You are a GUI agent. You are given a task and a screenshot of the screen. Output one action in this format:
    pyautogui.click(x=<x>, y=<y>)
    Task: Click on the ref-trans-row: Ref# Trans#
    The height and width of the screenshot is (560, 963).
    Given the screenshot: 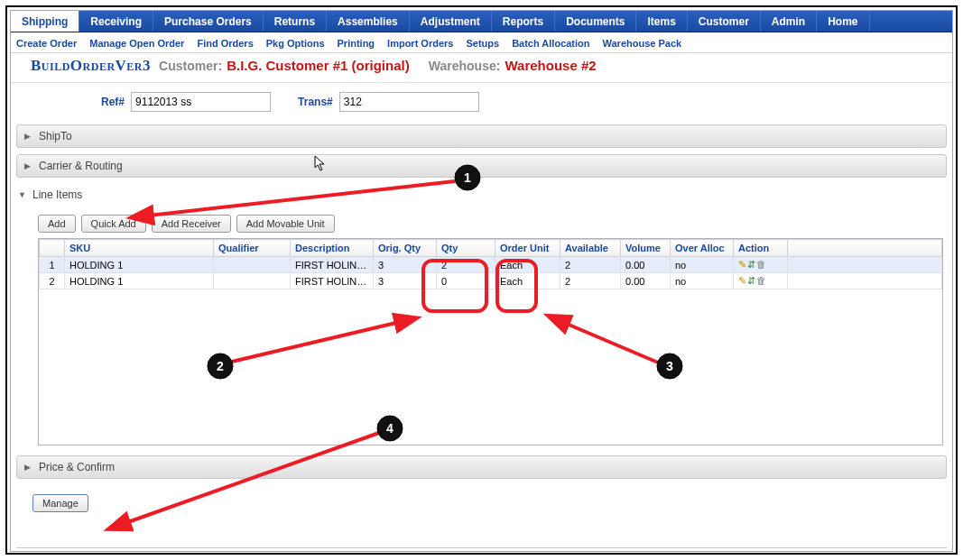 What is the action you would take?
    pyautogui.click(x=482, y=104)
    